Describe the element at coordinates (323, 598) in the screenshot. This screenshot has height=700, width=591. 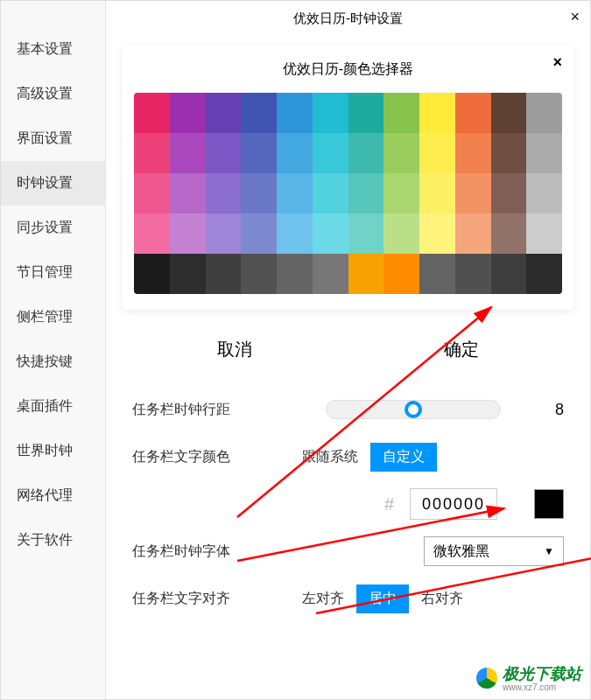
I see `align-left-button: 左对齐` at that location.